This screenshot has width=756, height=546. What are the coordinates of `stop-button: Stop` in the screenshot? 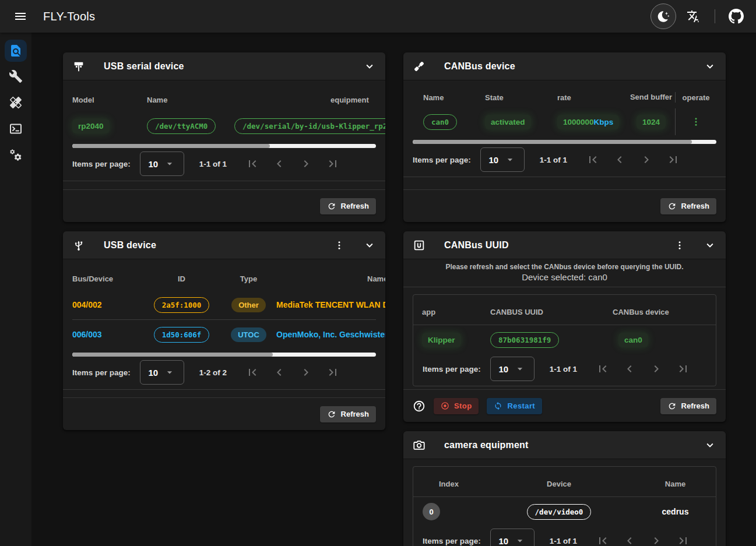 It's located at (456, 406).